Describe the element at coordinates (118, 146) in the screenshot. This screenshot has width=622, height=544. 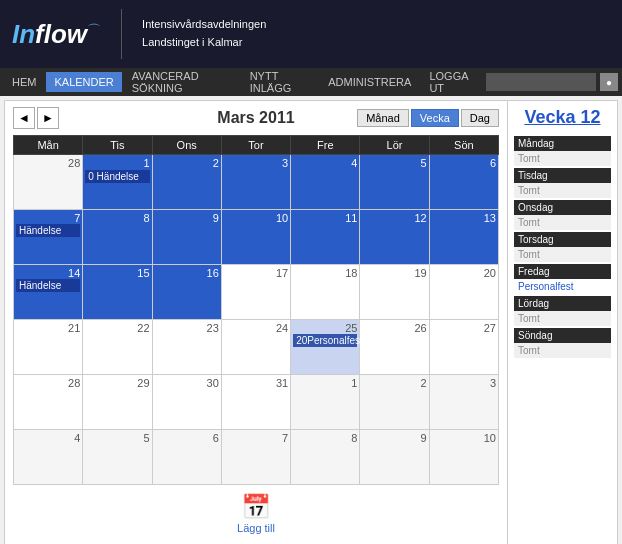
I see `th-tis: Tis` at that location.